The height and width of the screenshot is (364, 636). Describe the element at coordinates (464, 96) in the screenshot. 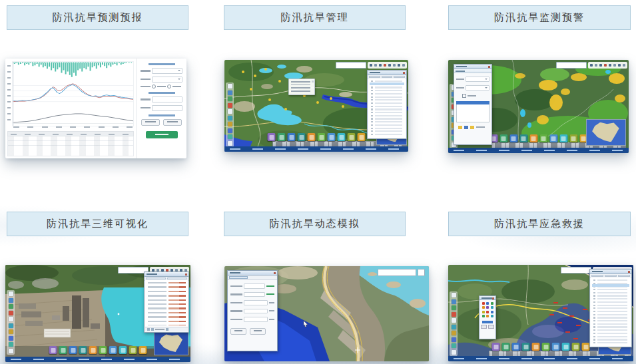

I see `checkbox` at that location.